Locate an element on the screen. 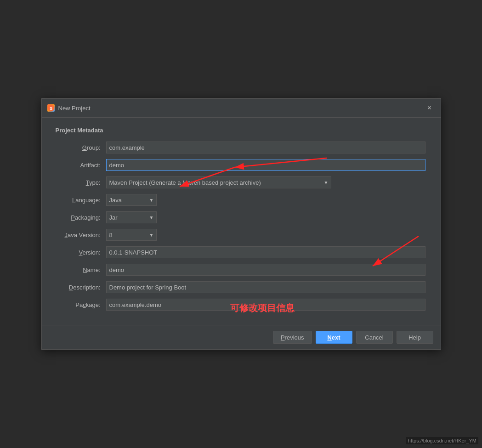 The image size is (482, 448). group-row: Group: is located at coordinates (241, 147).